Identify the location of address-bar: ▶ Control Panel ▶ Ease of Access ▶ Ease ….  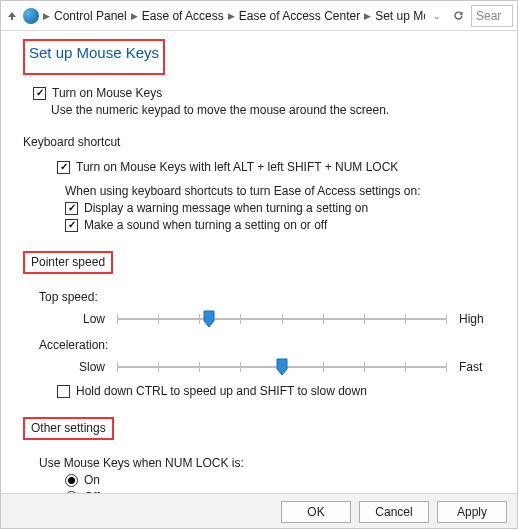
(259, 16).